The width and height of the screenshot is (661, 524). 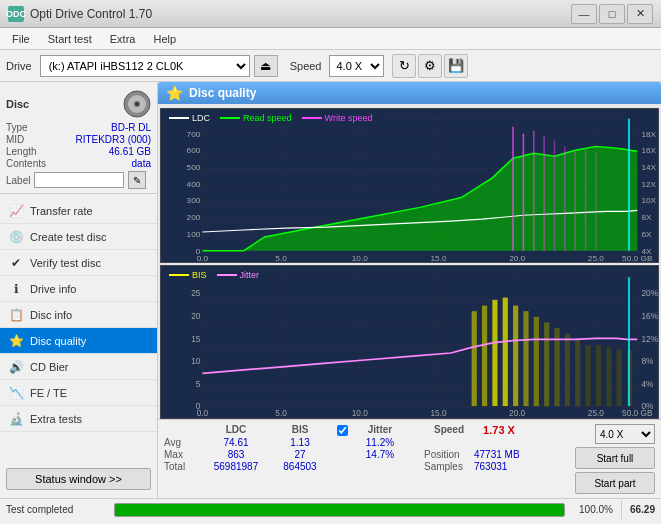 What do you see at coordinates (50, 367) in the screenshot?
I see `sidebar-item-label: CD Bier` at bounding box center [50, 367].